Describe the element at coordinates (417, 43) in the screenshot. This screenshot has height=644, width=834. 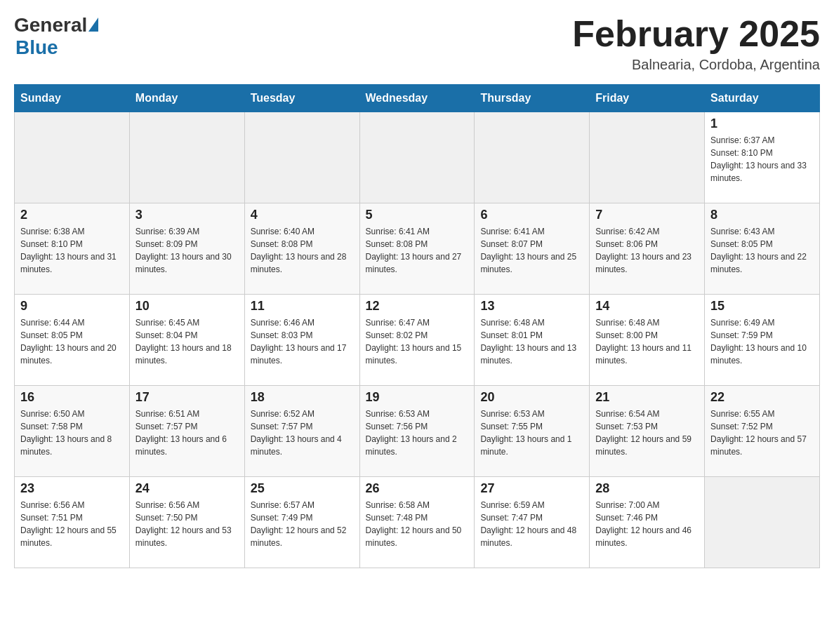
I see `page-header: General Blue February 2025 Balnearia, Co…` at that location.